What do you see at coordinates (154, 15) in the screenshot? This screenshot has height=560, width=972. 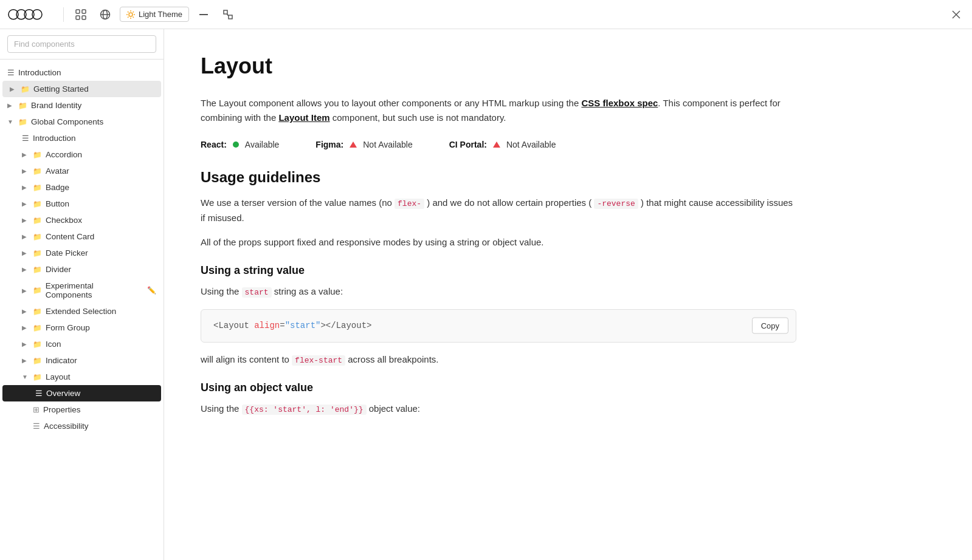 I see `theme-toggle-button: Light Theme` at bounding box center [154, 15].